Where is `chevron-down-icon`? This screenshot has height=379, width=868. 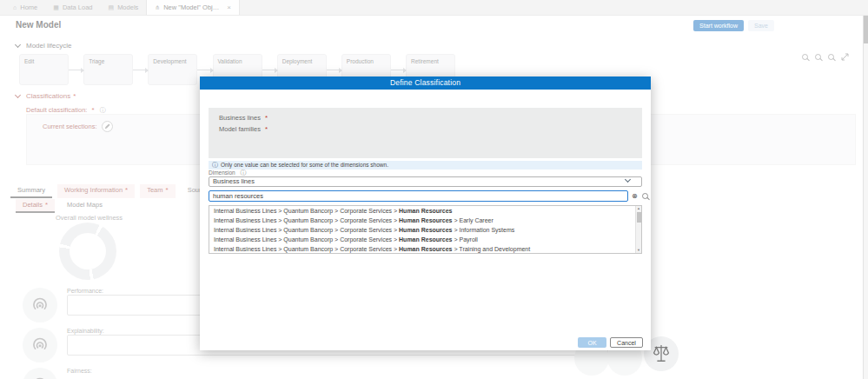
chevron-down-icon is located at coordinates (627, 179).